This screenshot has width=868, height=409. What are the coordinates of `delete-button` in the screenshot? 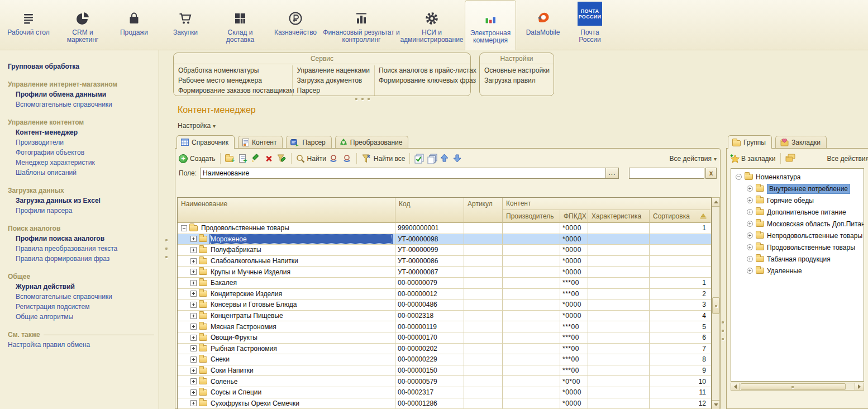 It's located at (269, 159).